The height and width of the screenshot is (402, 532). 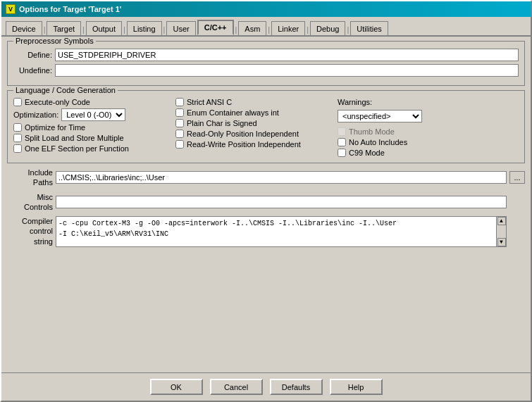 I want to click on preprocessor-group: Preprocessor Symbols Define: Undefine:, so click(x=266, y=63).